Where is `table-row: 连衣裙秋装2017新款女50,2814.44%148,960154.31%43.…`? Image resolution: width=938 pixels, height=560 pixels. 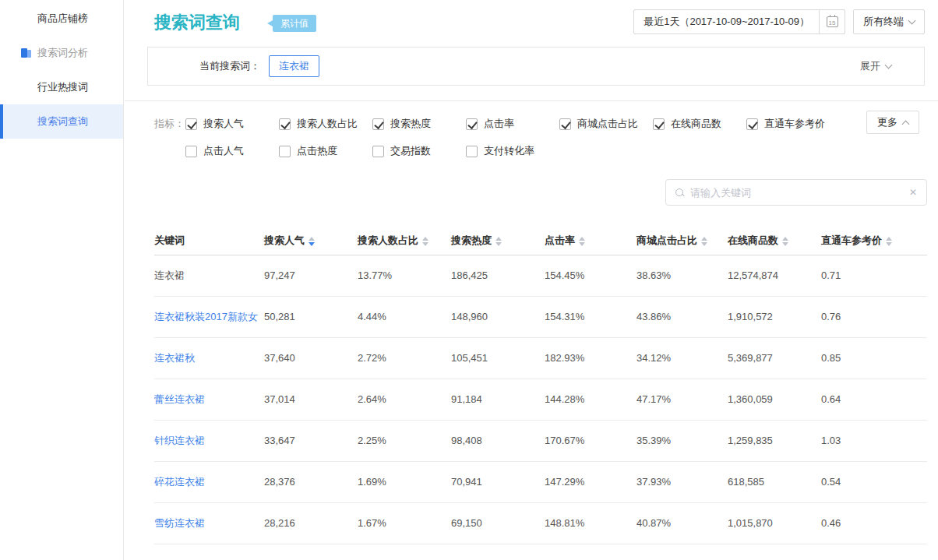
table-row: 连衣裙秋装2017新款女50,2814.44%148,960154.31%43.… is located at coordinates (541, 316).